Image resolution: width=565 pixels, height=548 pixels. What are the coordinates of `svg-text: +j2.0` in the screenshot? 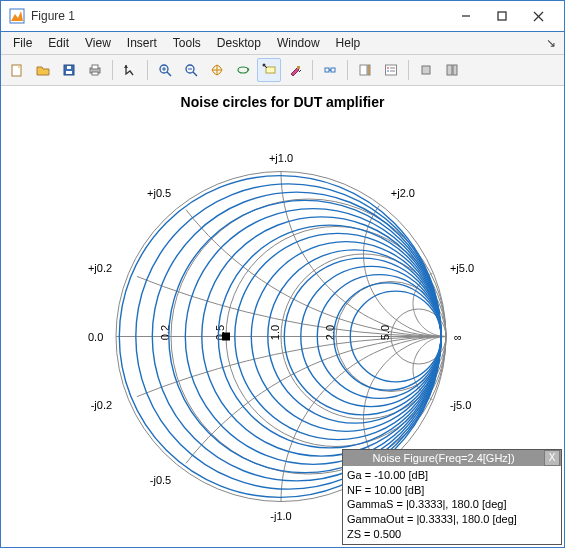 It's located at (403, 193).